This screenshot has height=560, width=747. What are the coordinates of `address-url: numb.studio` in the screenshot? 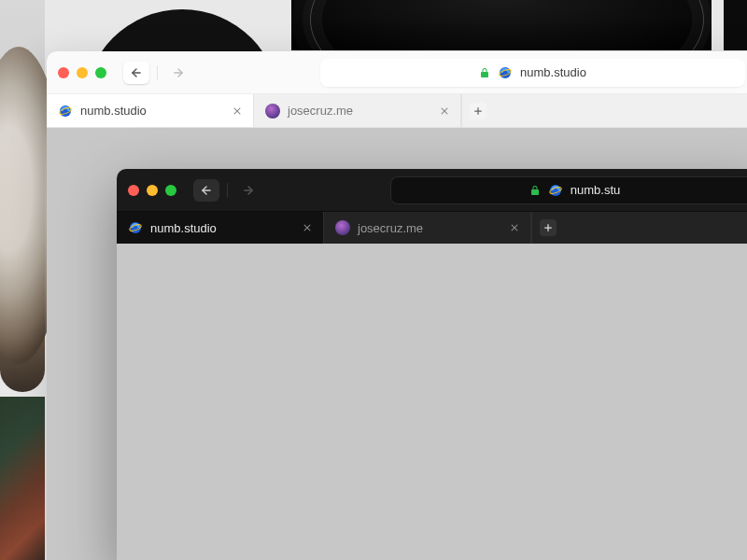 It's located at (553, 73).